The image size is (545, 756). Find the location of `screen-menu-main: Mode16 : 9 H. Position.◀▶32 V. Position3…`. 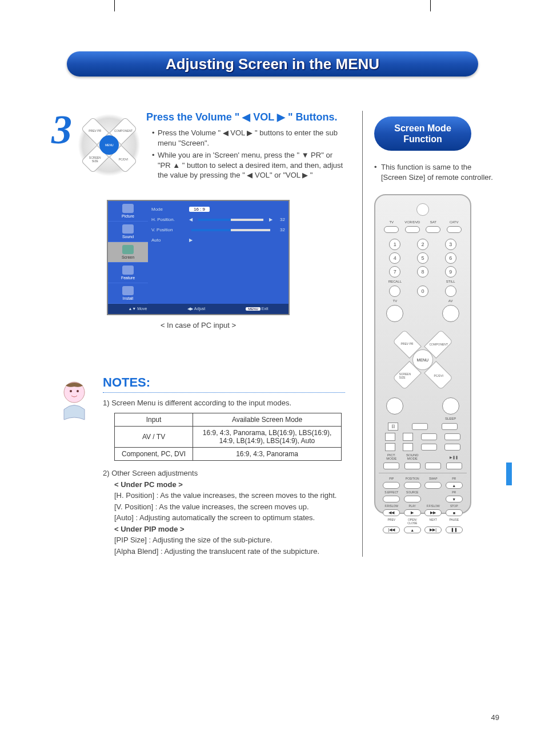

screen-menu-main: Mode16 : 9 H. Position.◀▶32 V. Position3… is located at coordinates (218, 252).